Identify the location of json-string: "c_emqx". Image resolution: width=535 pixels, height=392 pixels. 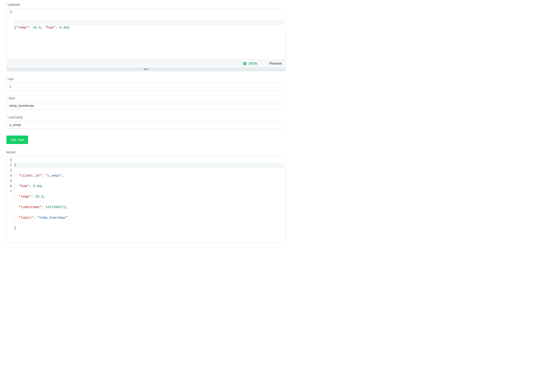
(54, 176).